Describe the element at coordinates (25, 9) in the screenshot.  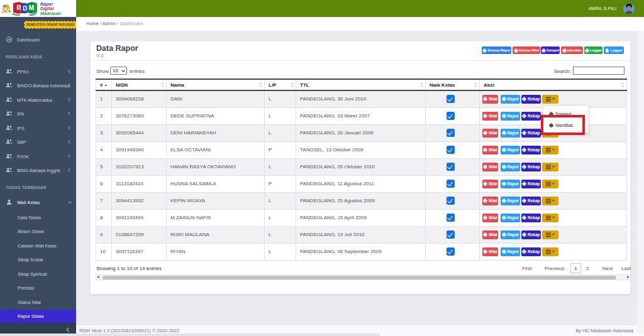
I see `svg-text: D` at that location.